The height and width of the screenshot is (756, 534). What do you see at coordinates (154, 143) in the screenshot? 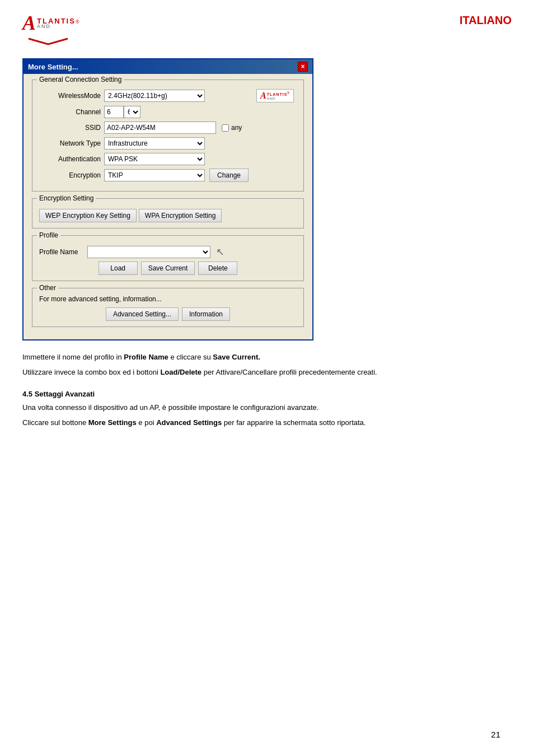
I see `network-type-select: Infrastructure` at bounding box center [154, 143].